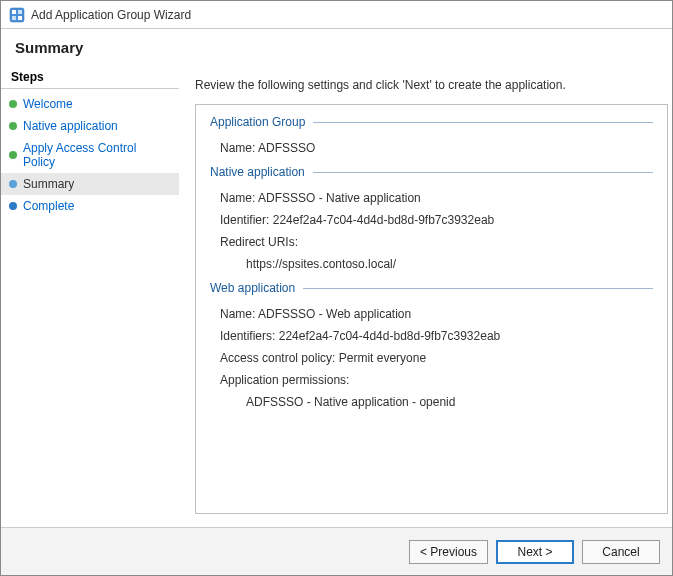 The width and height of the screenshot is (673, 576). What do you see at coordinates (535, 552) in the screenshot?
I see `next-button: Next >` at bounding box center [535, 552].